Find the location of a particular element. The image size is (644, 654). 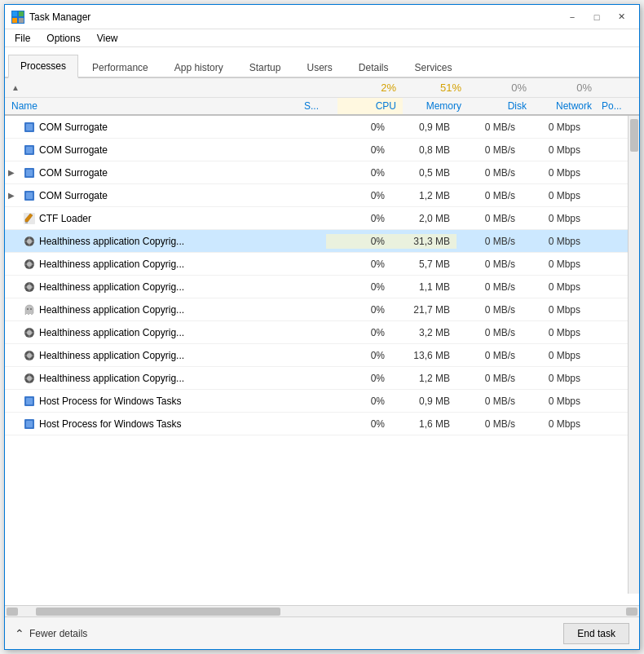

column-power: Po... is located at coordinates (619, 106).